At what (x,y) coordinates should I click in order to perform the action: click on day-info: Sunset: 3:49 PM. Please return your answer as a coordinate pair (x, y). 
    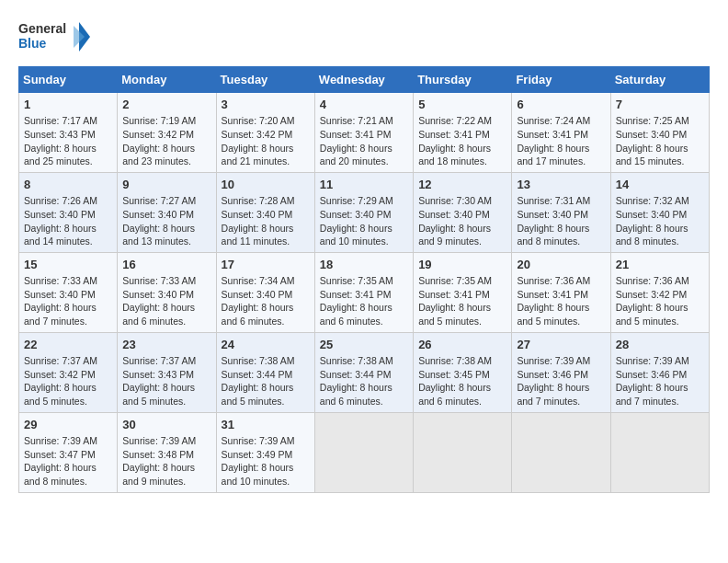
    Looking at the image, I should click on (266, 454).